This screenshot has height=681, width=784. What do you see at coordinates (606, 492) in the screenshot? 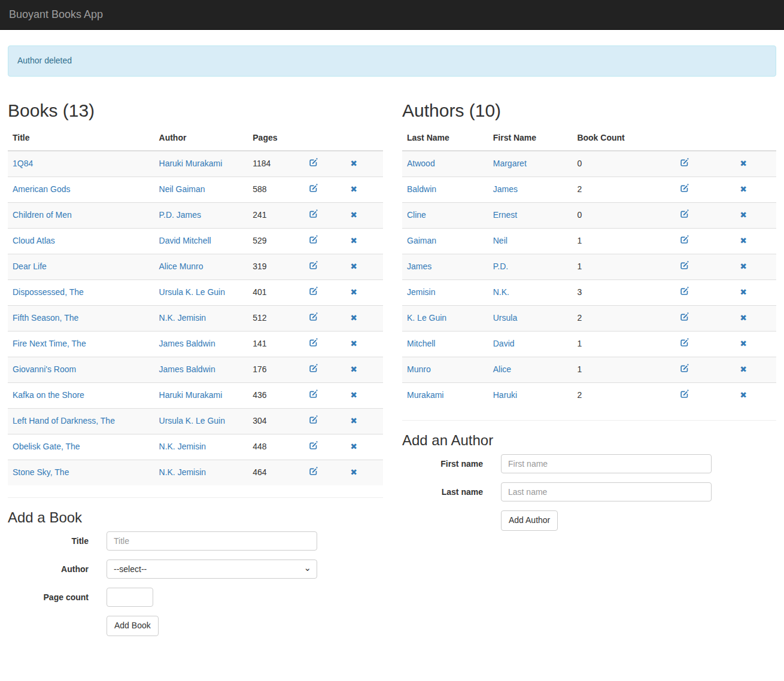
I see `author-lastname-input` at bounding box center [606, 492].